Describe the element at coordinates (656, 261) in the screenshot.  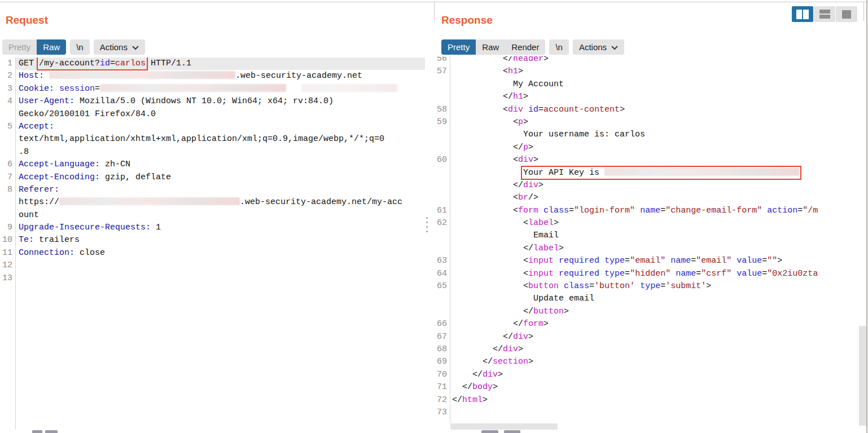
I see `code-line-text: <input required type="email" name="email…` at that location.